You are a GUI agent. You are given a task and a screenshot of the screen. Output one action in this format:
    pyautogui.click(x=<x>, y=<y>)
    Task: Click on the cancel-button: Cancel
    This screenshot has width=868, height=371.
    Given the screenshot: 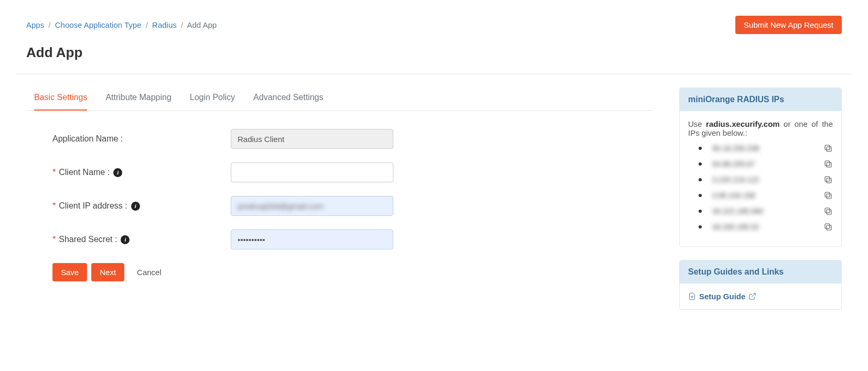 What is the action you would take?
    pyautogui.click(x=149, y=272)
    